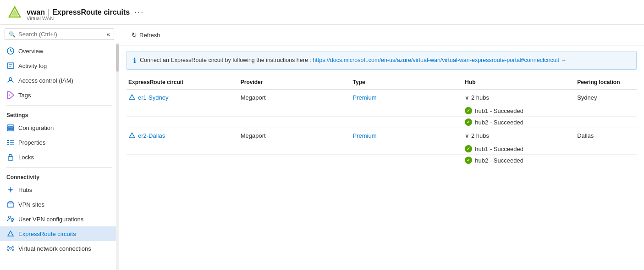 The image size is (644, 270). Describe the element at coordinates (519, 97) in the screenshot. I see `hub-cell: ∨ 2 hubs` at that location.